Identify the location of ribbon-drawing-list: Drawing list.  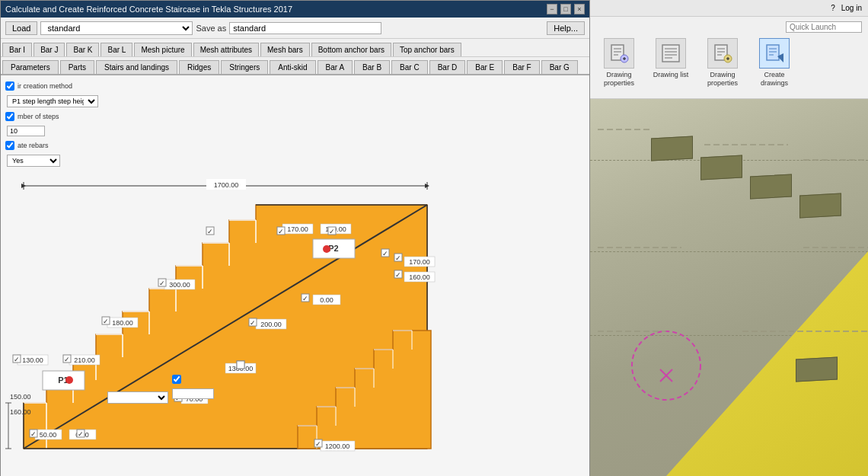
(671, 59).